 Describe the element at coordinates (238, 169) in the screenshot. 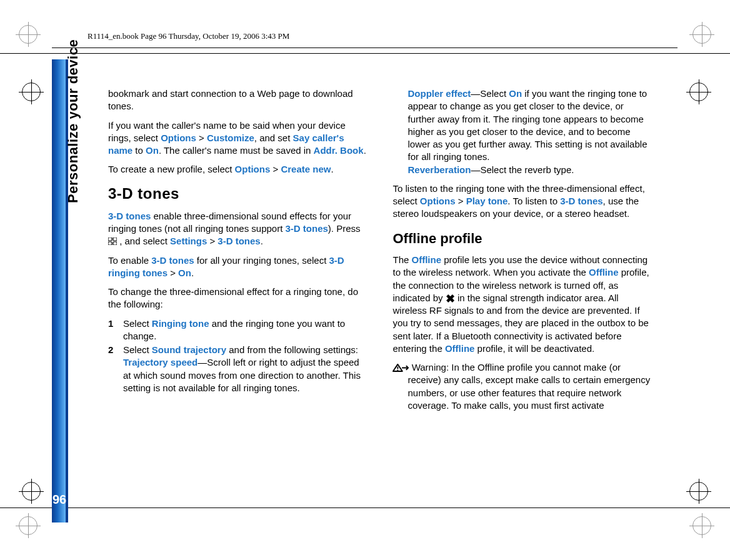

I see `paragraph: To create a new profile, select Options …` at that location.